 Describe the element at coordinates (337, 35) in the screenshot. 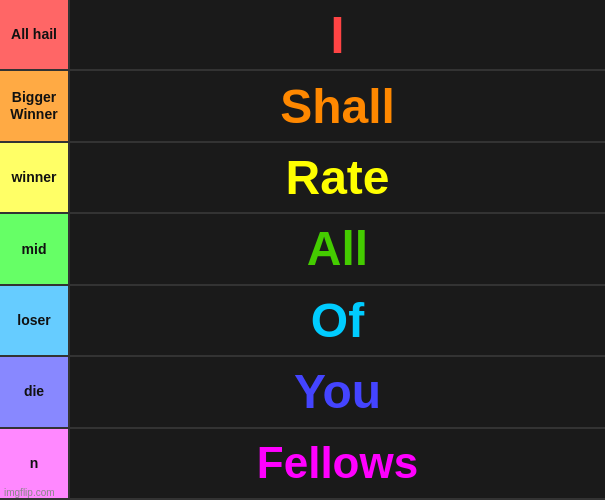

I see `tier-text-all-hail: I` at that location.